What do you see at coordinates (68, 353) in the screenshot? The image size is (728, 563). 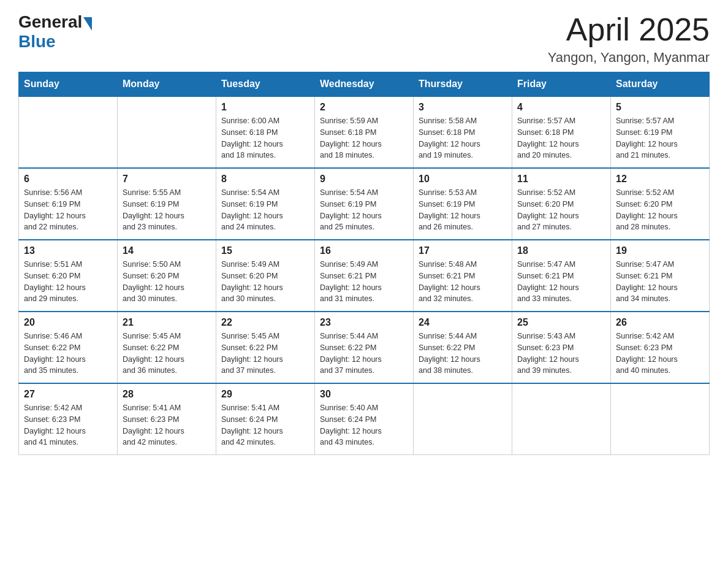 I see `day-info: Sunrise: 5:46 AM Sunset: 6:22 PM Dayligh…` at bounding box center [68, 353].